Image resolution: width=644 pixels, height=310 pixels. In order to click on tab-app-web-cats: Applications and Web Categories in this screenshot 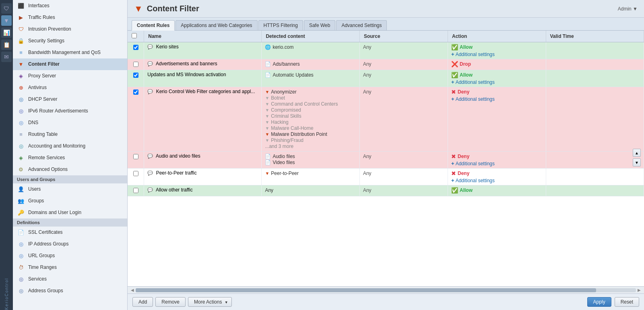, I will do `click(217, 25)`.